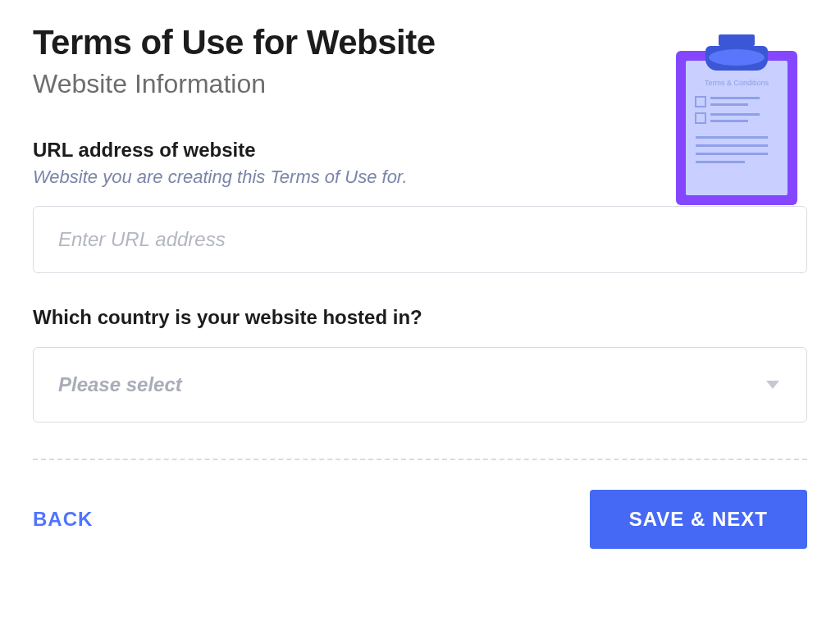 This screenshot has width=840, height=644. Describe the element at coordinates (62, 519) in the screenshot. I see `back-button: BACK` at that location.